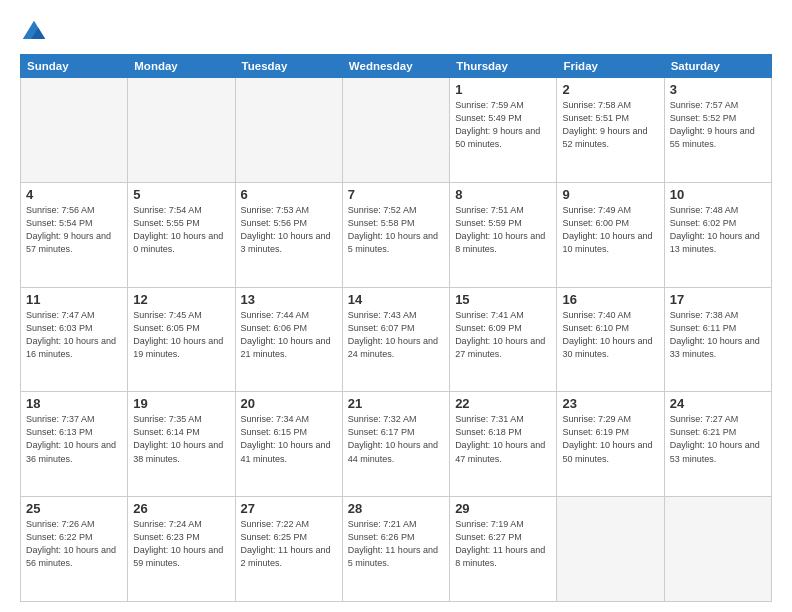 The height and width of the screenshot is (612, 792). I want to click on day-info: Sunrise: 7:27 AMSunset: 6:21 PMDaylight:…, so click(718, 439).